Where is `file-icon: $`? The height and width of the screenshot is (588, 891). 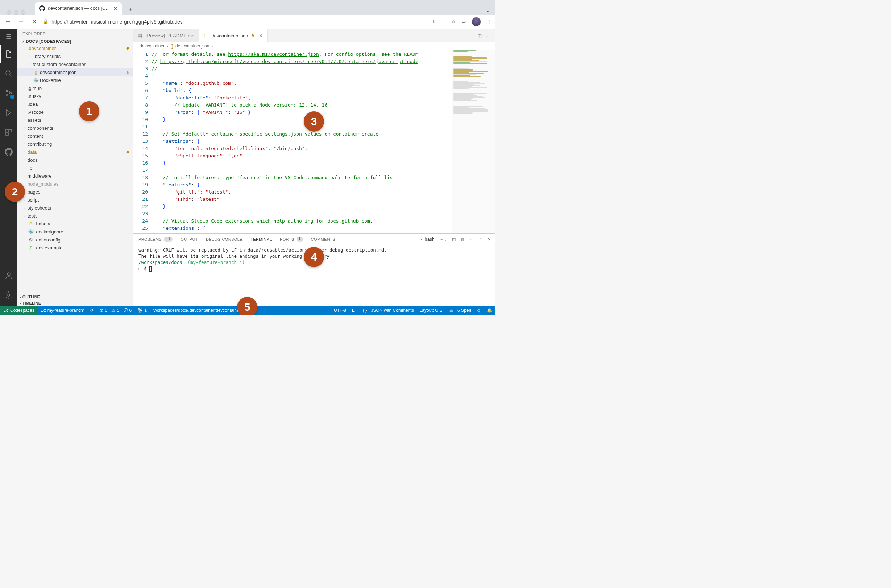 file-icon: $ is located at coordinates (31, 248).